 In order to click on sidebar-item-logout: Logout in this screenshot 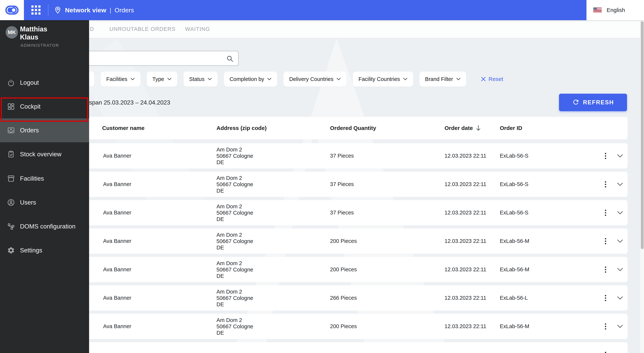, I will do `click(44, 83)`.